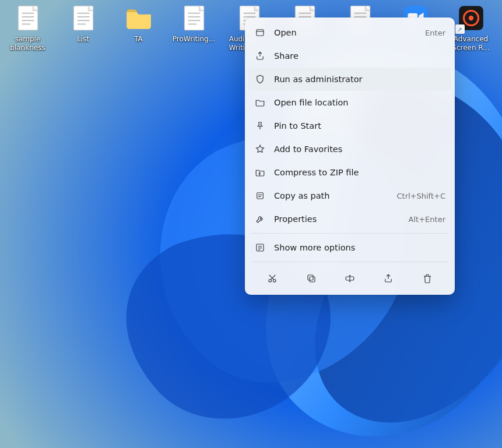 The width and height of the screenshot is (502, 448). Describe the element at coordinates (350, 219) in the screenshot. I see `context-menu-item-wrench: PropertiesAlt+Enter` at that location.